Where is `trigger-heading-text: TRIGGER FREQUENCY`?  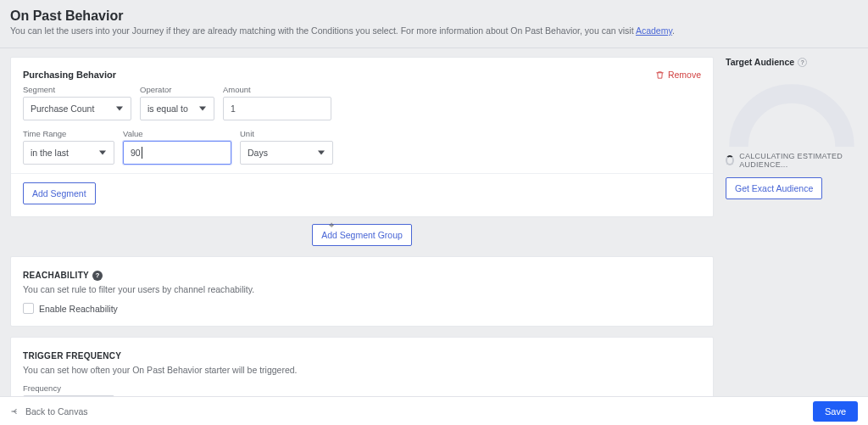
trigger-heading-text: TRIGGER FREQUENCY is located at coordinates (72, 356).